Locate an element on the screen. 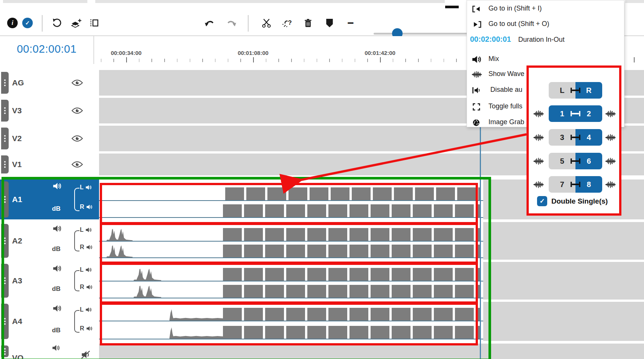  add-layer-button is located at coordinates (76, 23).